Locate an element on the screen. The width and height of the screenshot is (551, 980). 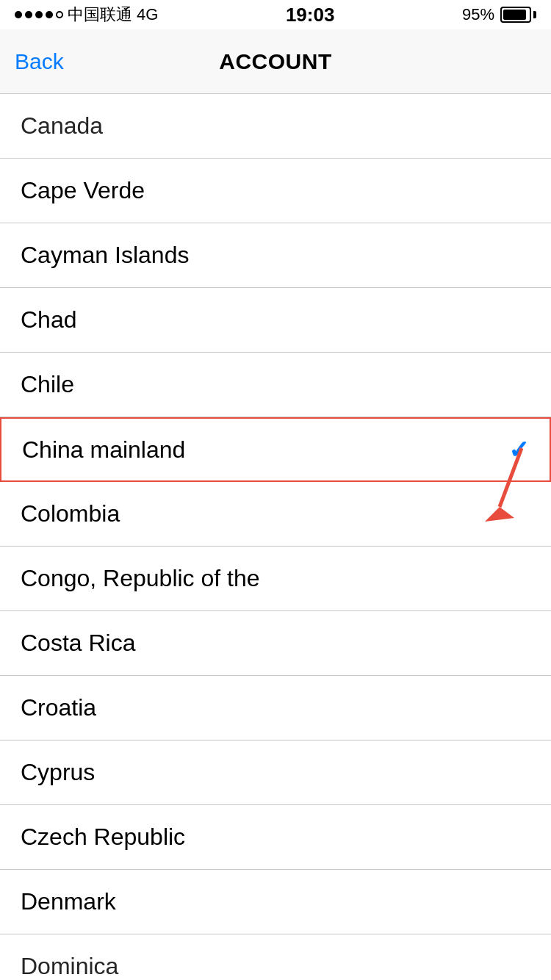
country-item-costa-rica: Costa Rica is located at coordinates (276, 644).